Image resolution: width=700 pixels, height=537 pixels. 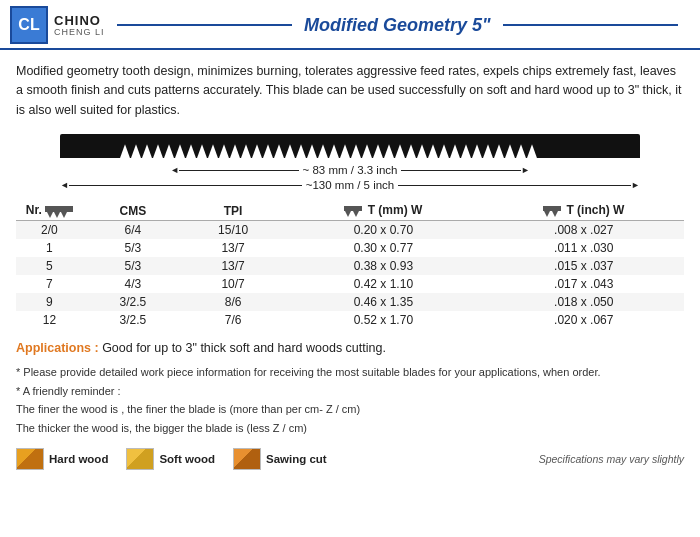 I want to click on table-row: 9 3/2.5 8/6 0.46 x 1.35 .018 x .050, so click(x=350, y=302).